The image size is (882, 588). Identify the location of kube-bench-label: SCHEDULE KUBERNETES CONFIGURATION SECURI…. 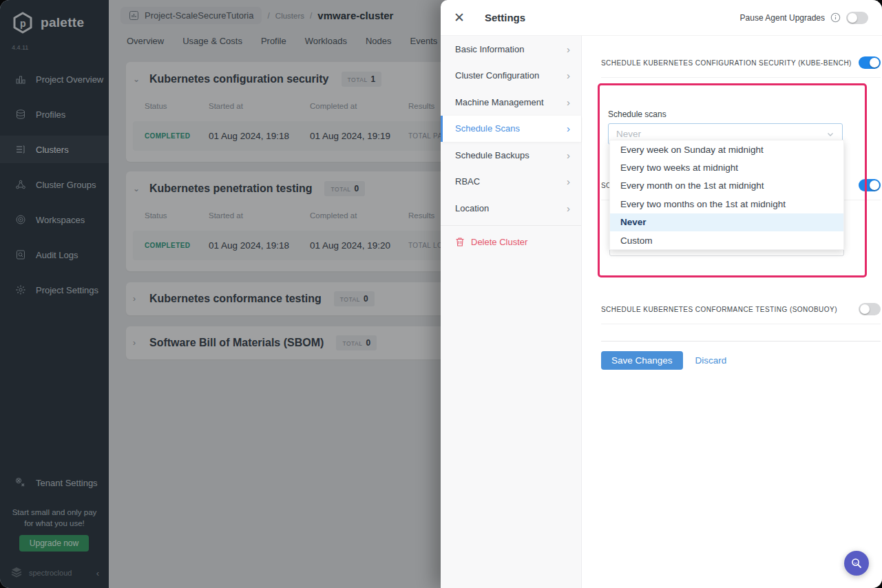
(730, 63).